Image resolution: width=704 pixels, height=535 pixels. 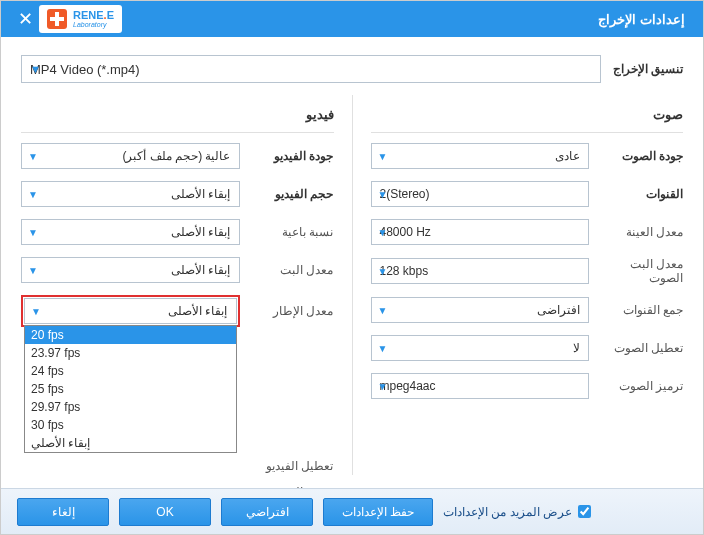 What do you see at coordinates (641, 310) in the screenshot?
I see `mix-channels-label: جمع القنوات` at bounding box center [641, 310].